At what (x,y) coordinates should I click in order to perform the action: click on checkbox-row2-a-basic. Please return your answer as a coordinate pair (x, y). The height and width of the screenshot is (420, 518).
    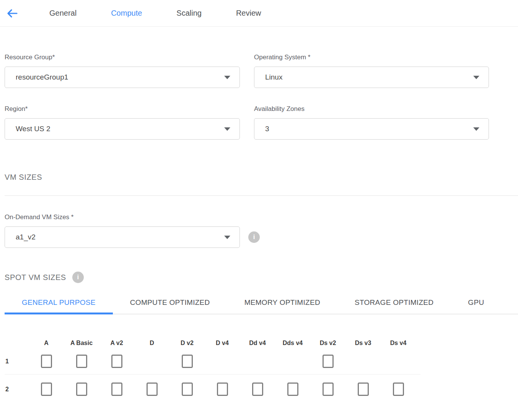
    Looking at the image, I should click on (82, 389).